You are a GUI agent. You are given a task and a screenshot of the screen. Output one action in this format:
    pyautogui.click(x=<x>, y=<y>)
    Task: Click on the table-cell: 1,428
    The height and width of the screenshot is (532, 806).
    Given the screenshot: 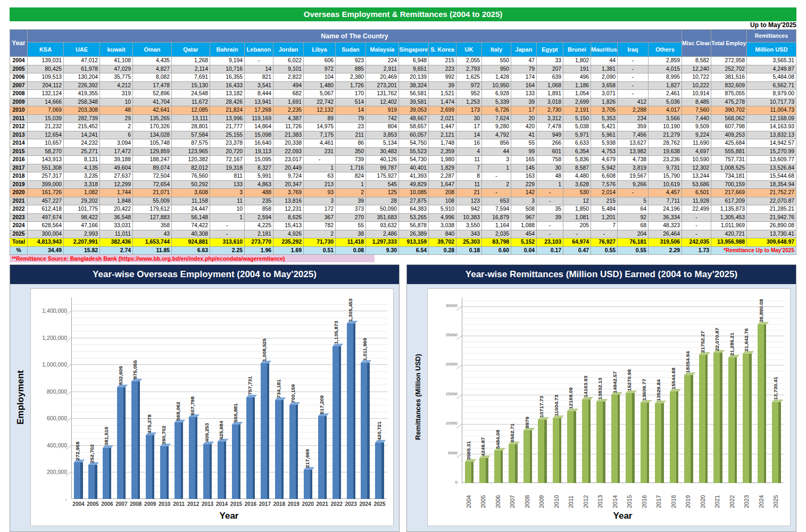 What is the action you would take?
    pyautogui.click(x=497, y=78)
    